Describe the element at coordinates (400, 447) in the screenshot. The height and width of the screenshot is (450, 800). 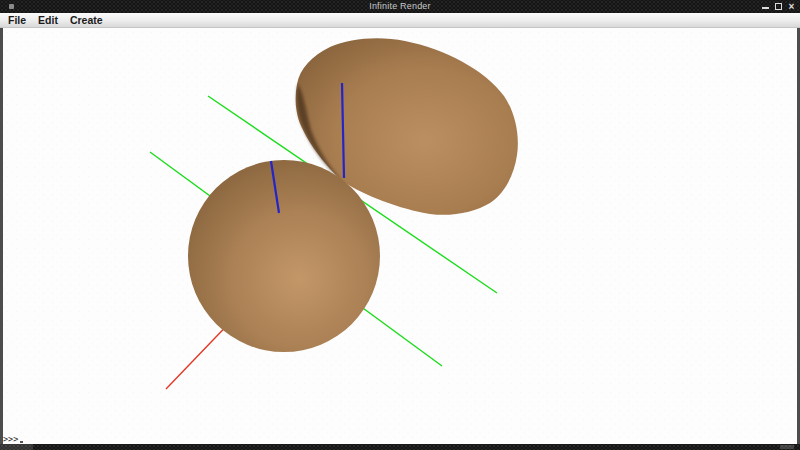
I see `bottom-bar` at that location.